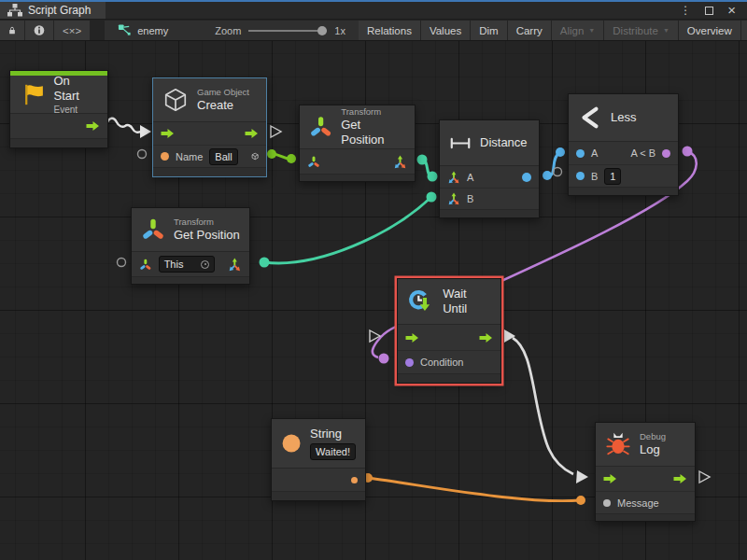  What do you see at coordinates (209, 127) in the screenshot?
I see `node-game-object-create: Game Object Create Name Ball` at bounding box center [209, 127].